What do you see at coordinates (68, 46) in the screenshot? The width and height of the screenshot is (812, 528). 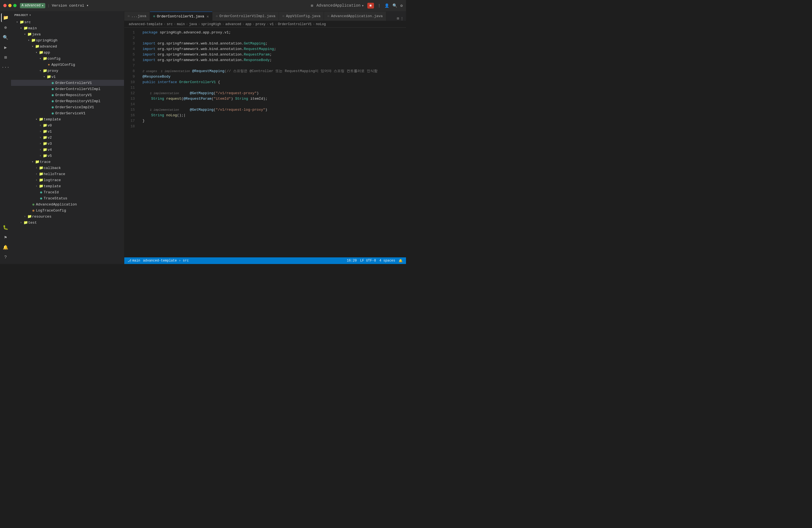 I see `tree-item-advanced: ▾📁advanced` at bounding box center [68, 46].